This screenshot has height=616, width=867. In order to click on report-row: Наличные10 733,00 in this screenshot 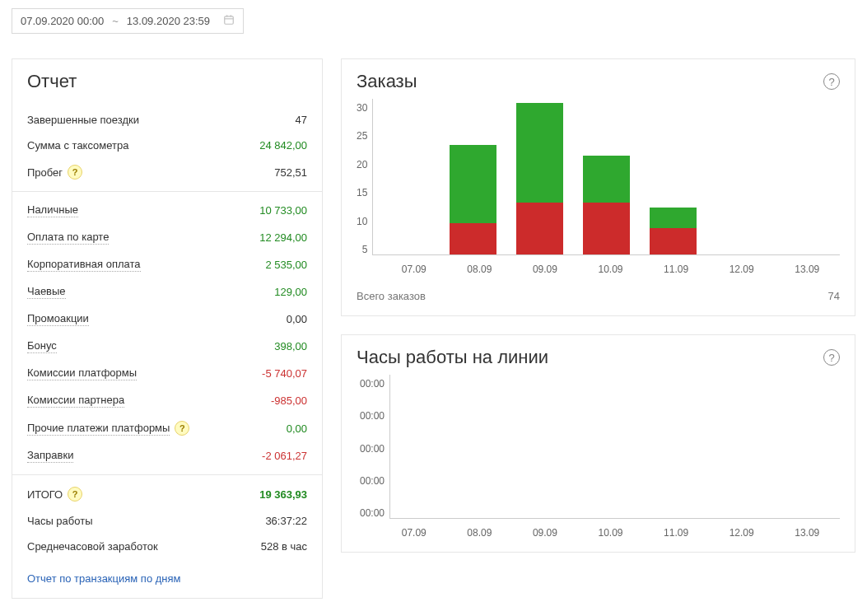, I will do `click(167, 211)`.